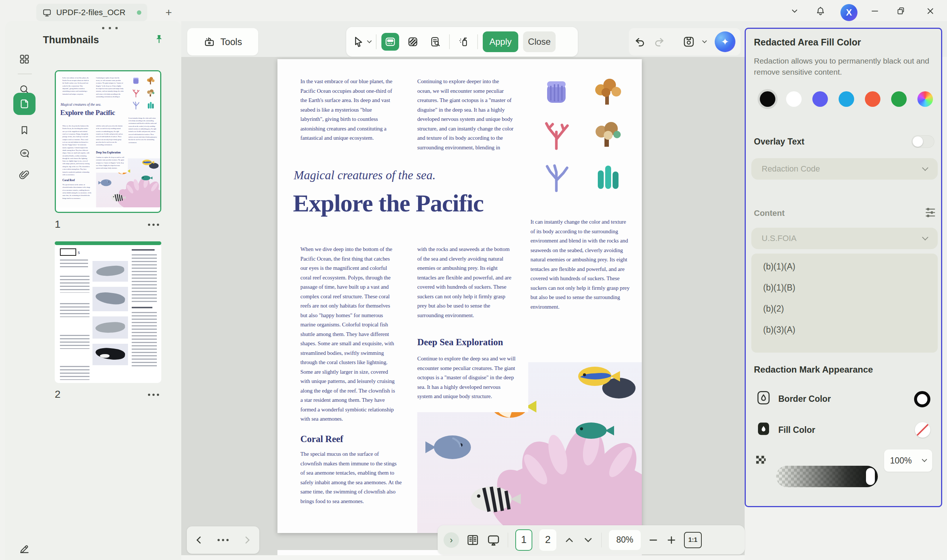  What do you see at coordinates (462, 42) in the screenshot?
I see `redaction-toolbar: Apply Close` at bounding box center [462, 42].